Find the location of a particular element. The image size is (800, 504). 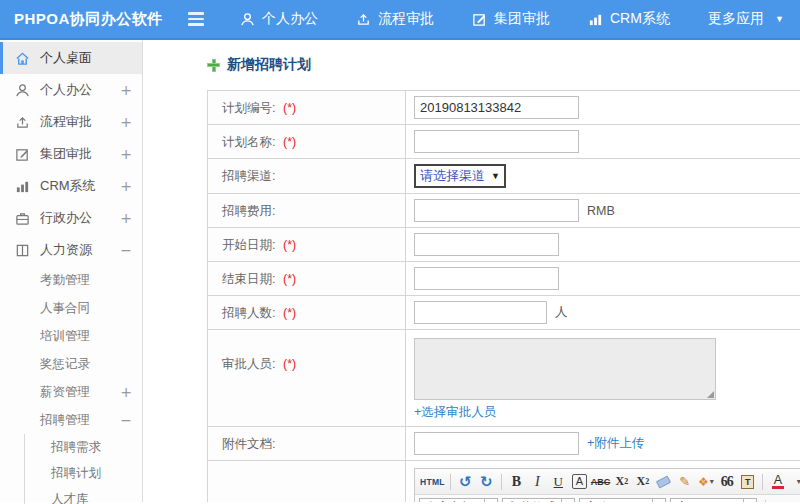

chevron-down-icon: ▾ is located at coordinates (794, 482).